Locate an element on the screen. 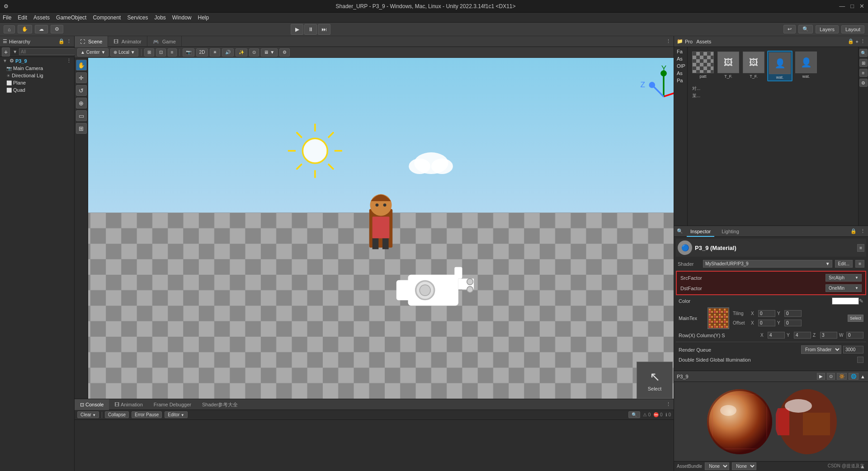  shader-dropdown: MyShader/URP/P3_9 ▼ is located at coordinates (768, 264).